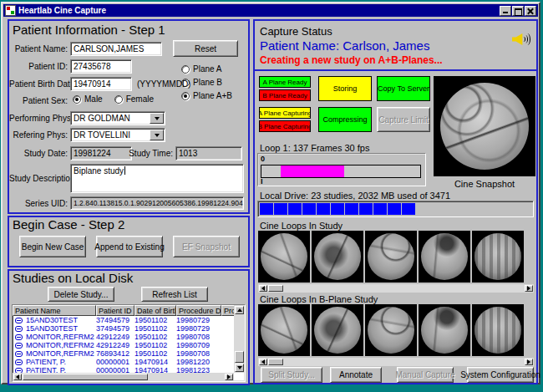  I want to click on performing-phys-combo: DR GOLDMAN, so click(118, 119).